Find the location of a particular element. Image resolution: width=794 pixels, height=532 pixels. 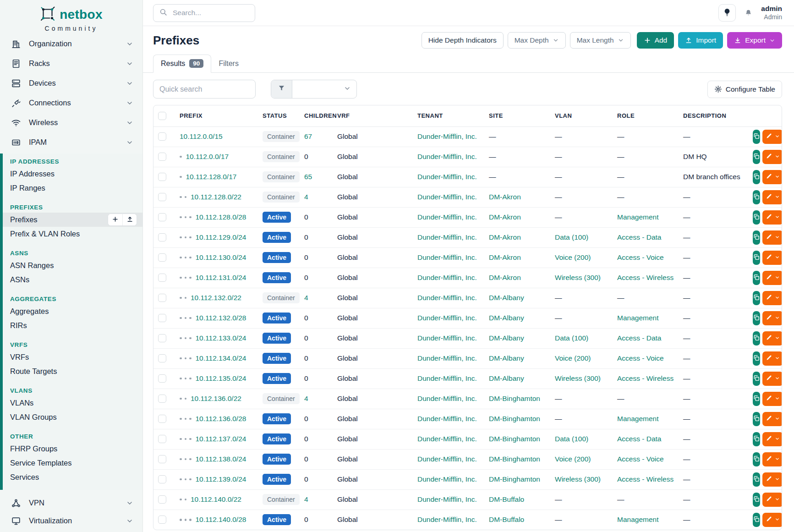

sidebar-item-route-targets: Route Targets is located at coordinates (72, 371).